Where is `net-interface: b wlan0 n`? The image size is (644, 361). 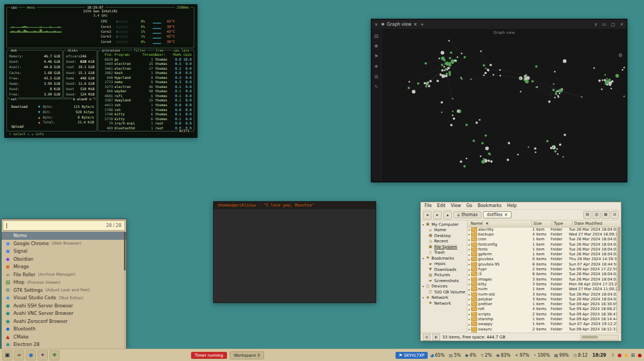 net-interface: b wlan0 n is located at coordinates (82, 99).